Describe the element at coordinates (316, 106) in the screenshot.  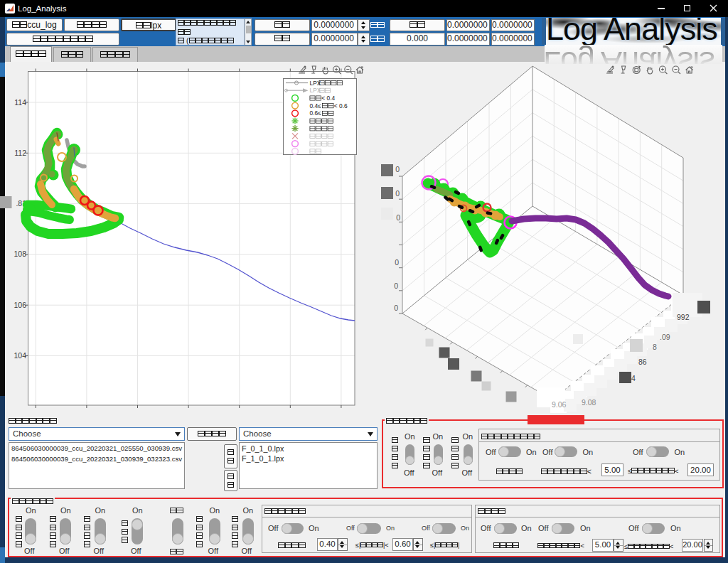
I see `svg-text: 0.4≤` at that location.